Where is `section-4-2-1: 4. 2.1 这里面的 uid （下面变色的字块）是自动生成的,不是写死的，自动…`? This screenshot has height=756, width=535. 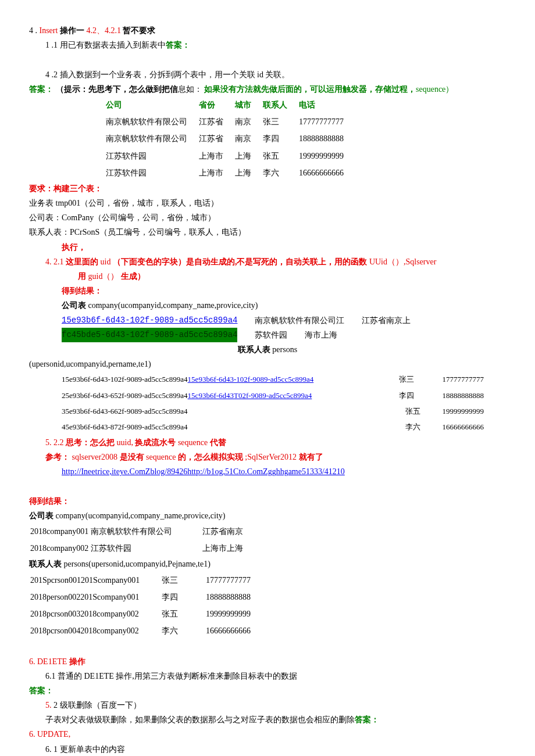 section-4-2-1: 4. 2.1 这里面的 uid （下面变色的字块）是自动生成的,不是写死的，自动… is located at coordinates (276, 261).